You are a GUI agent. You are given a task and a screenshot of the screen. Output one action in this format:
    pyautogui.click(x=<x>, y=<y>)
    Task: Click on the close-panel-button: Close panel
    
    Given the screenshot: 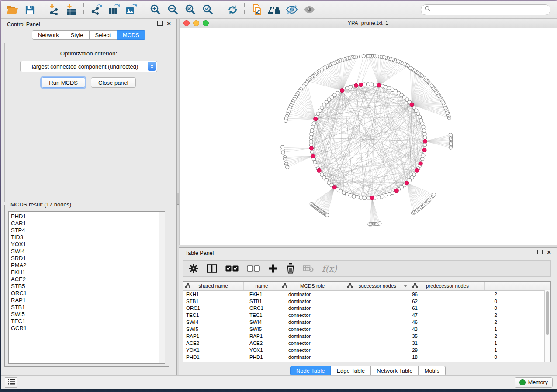 What is the action you would take?
    pyautogui.click(x=114, y=83)
    